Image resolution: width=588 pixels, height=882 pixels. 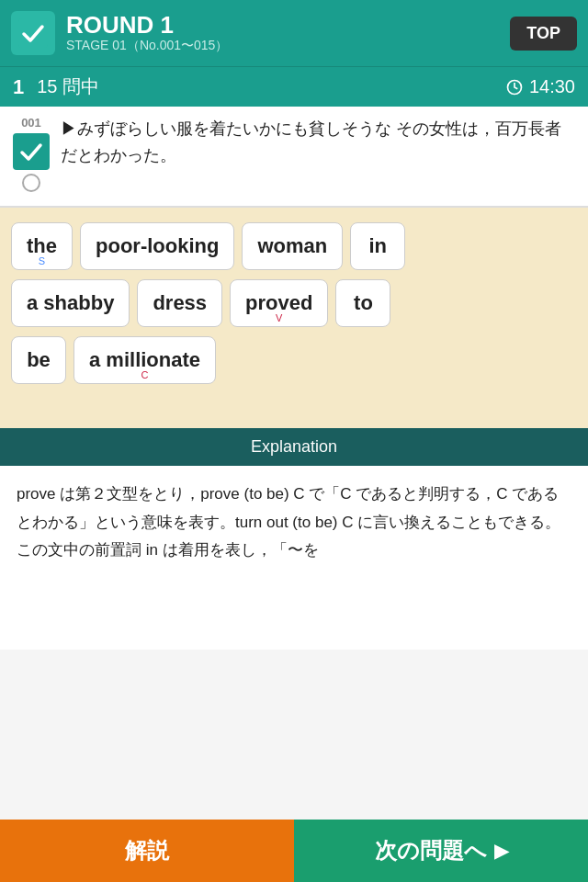 I want to click on tile-millionate-label: C, so click(x=145, y=375).